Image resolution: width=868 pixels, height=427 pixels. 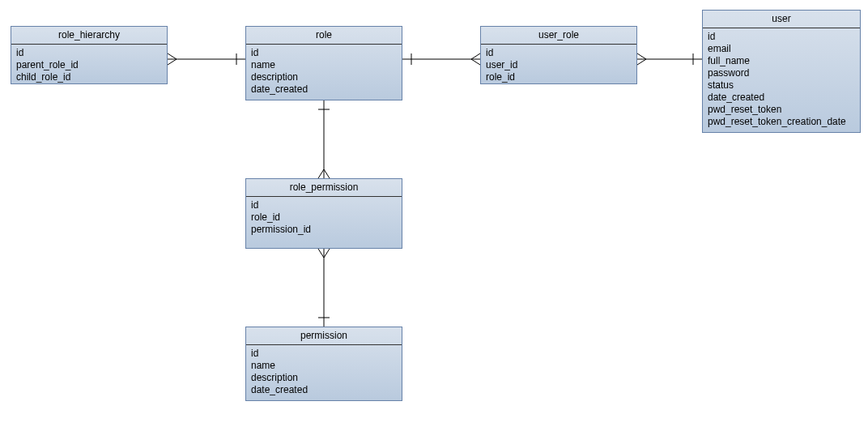 I want to click on entity-title: role, so click(x=324, y=36).